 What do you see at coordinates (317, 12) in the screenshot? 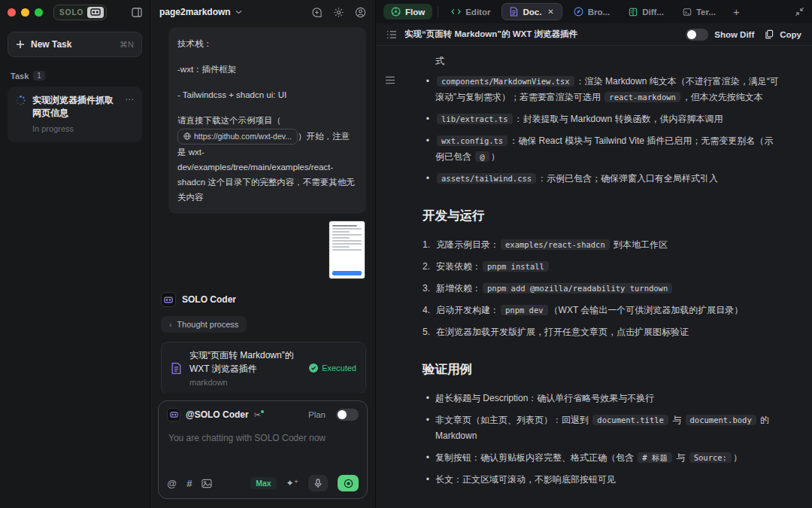
I see `new-chat-icon` at bounding box center [317, 12].